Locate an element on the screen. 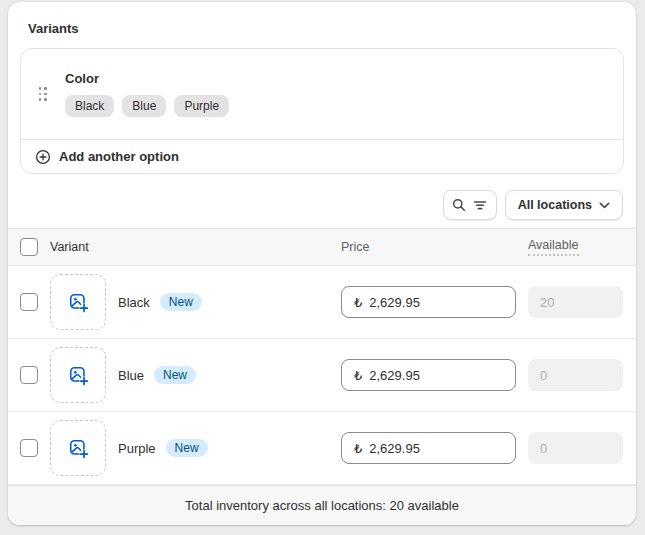 Image resolution: width=645 pixels, height=535 pixels. search-icon is located at coordinates (459, 205).